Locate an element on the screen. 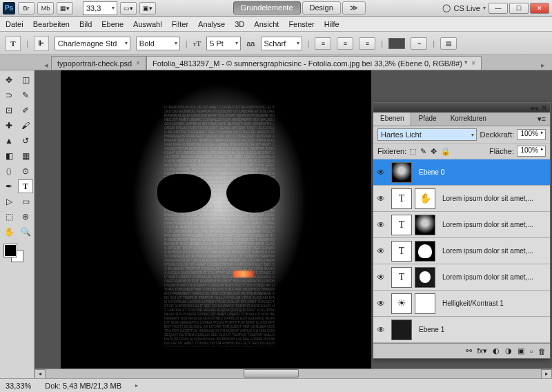 Image resolution: width=552 pixels, height=392 pixels. close-tab-icon: × is located at coordinates (138, 63).